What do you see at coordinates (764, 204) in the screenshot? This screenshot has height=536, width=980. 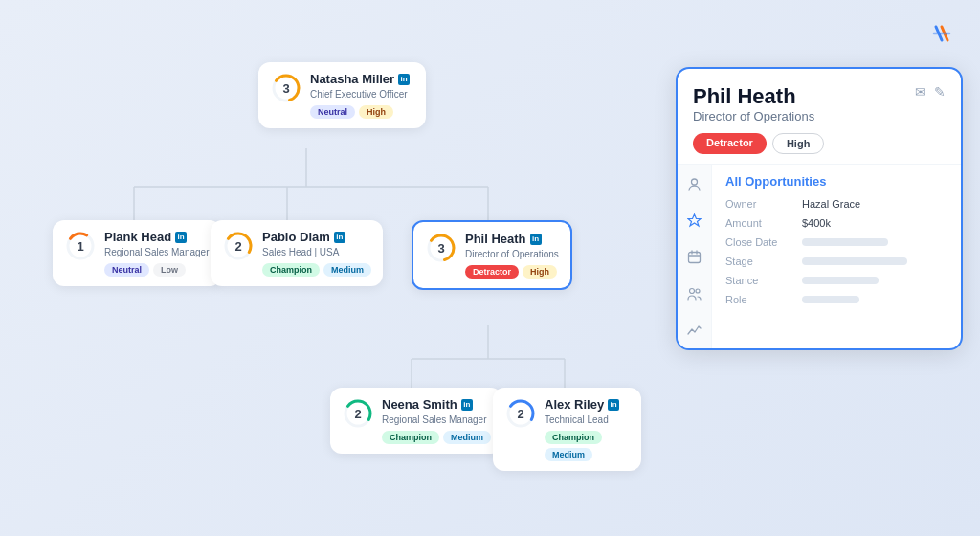 I see `label-owner: Owner` at bounding box center [764, 204].